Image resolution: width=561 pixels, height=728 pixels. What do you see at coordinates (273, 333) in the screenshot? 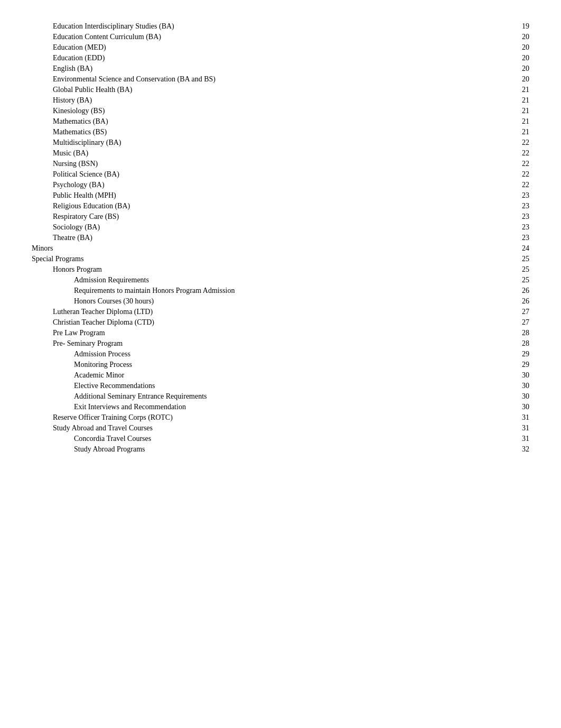
I see `toc-label: Pre Law Program` at bounding box center [273, 333].